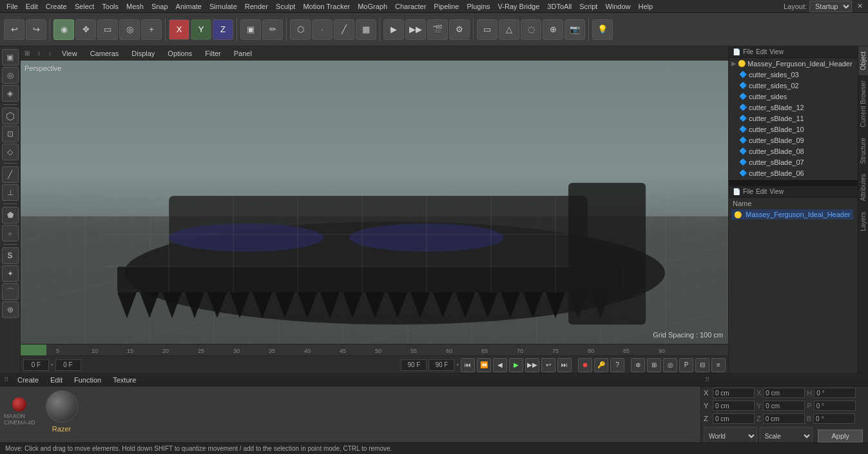  I want to click on motion4-btn: P, so click(686, 365).